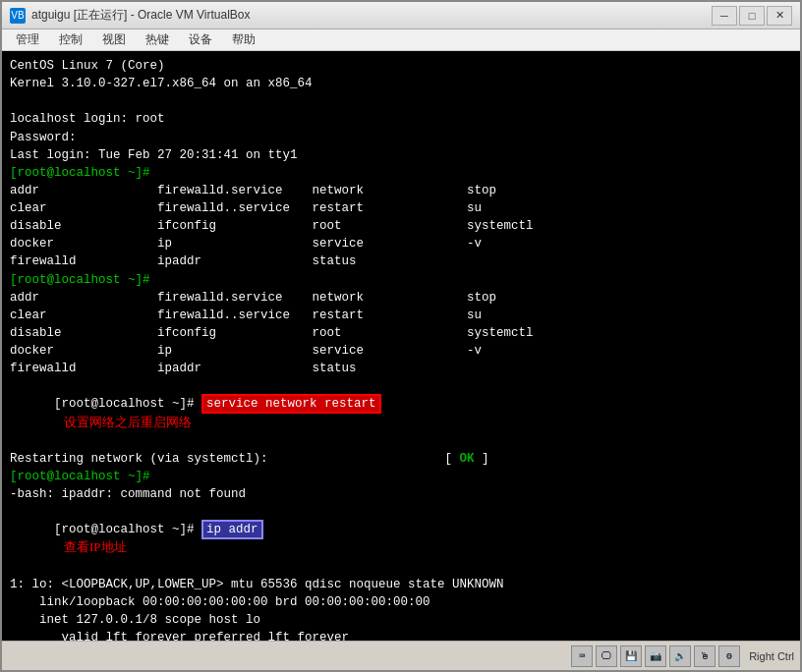  What do you see at coordinates (401, 620) in the screenshot?
I see `line-lo-inet: inet 127.0.0.1/8 scope host lo` at bounding box center [401, 620].